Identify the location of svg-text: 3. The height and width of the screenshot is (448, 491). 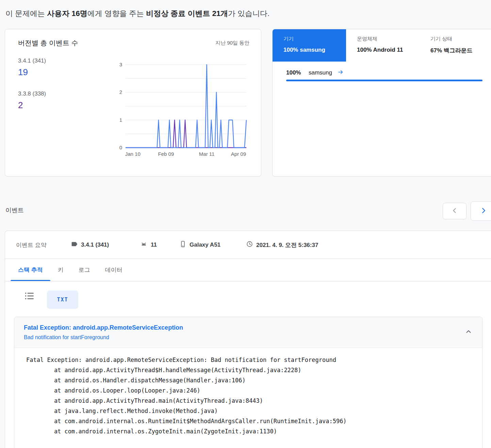
(121, 65).